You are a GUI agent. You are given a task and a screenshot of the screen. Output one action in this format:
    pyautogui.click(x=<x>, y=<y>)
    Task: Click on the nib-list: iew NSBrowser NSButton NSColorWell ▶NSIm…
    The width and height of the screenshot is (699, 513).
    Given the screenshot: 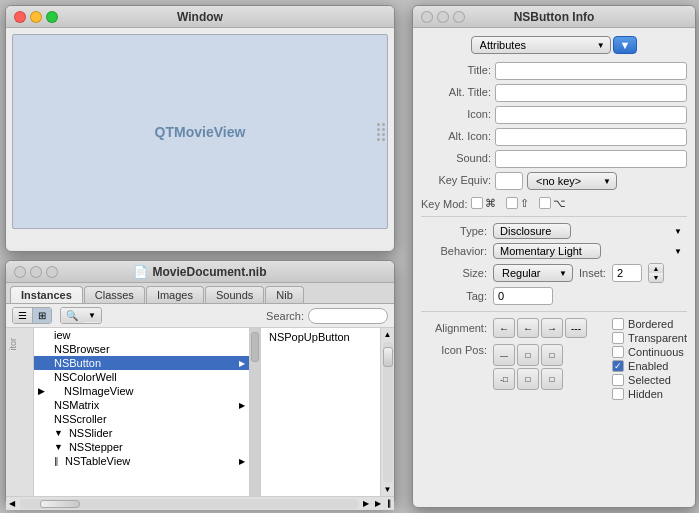 What is the action you would take?
    pyautogui.click(x=142, y=412)
    